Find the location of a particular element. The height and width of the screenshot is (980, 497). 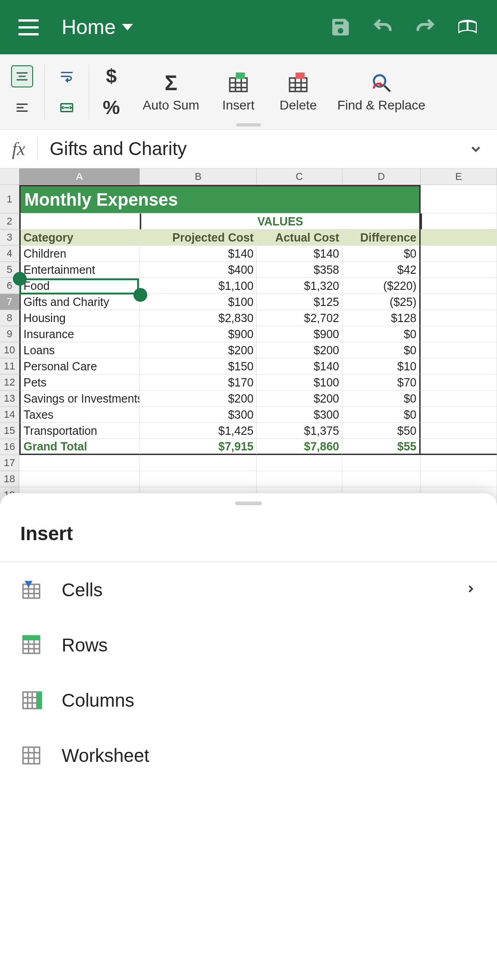

redo-icon is located at coordinates (425, 27).